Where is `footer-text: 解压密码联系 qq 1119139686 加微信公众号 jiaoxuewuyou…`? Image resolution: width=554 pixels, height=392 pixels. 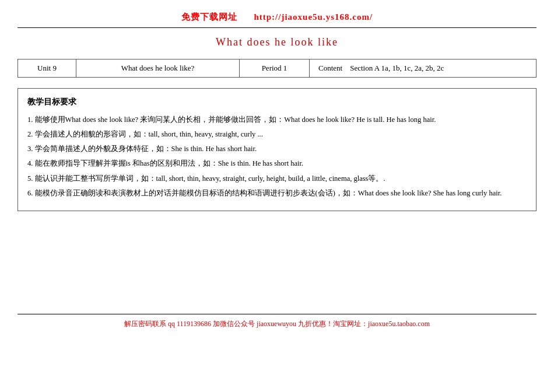 footer-text: 解压密码联系 qq 1119139686 加微信公众号 jiaoxuewuyou… is located at coordinates (277, 324).